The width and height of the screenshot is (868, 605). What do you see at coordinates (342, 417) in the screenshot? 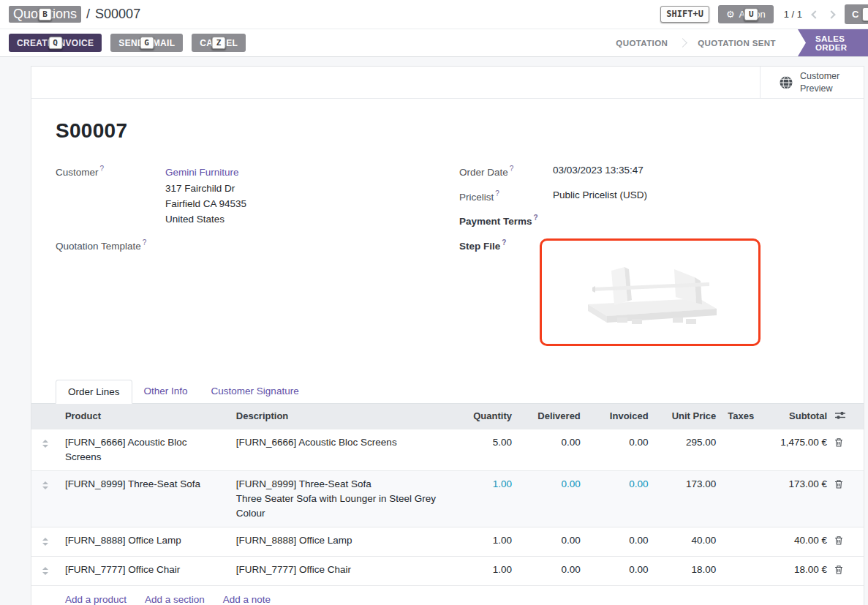
I see `column-header-description: Description` at bounding box center [342, 417].